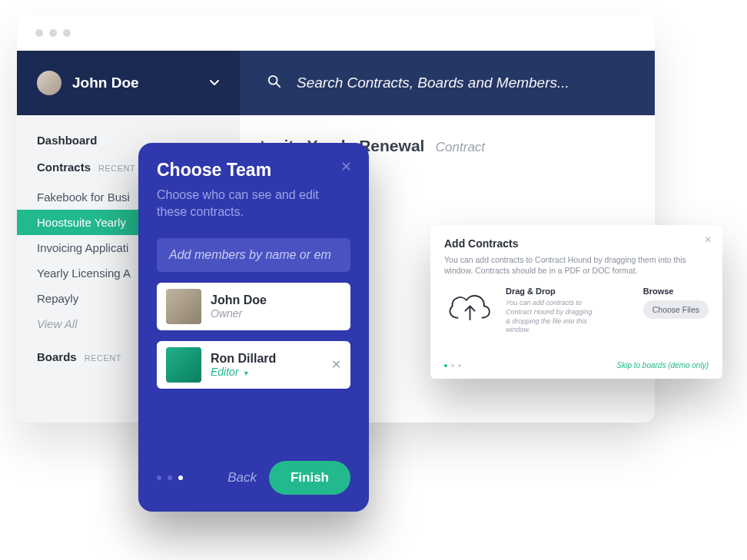  I want to click on modal-subtitle: Choose who can see and edit these contra…, so click(254, 204).